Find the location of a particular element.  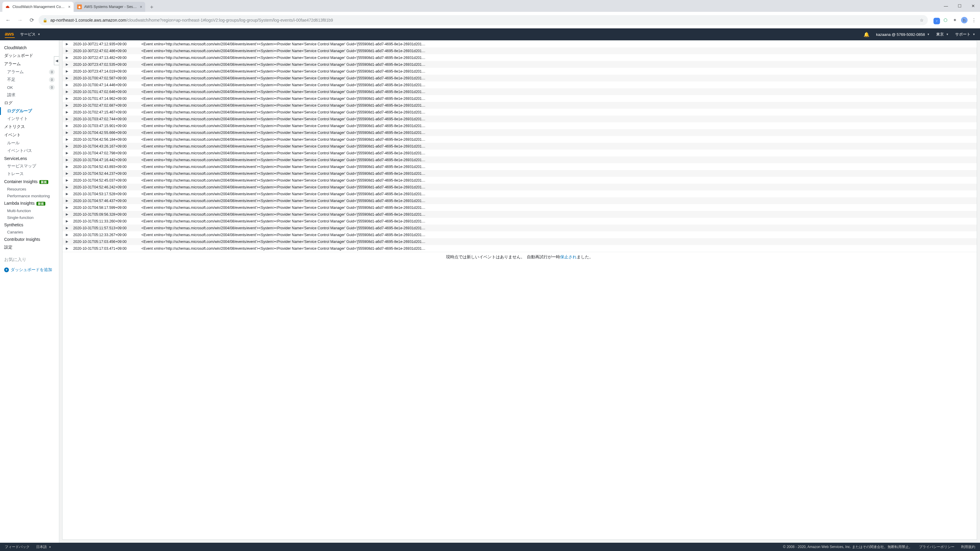

retry-link: 保止され is located at coordinates (568, 257).